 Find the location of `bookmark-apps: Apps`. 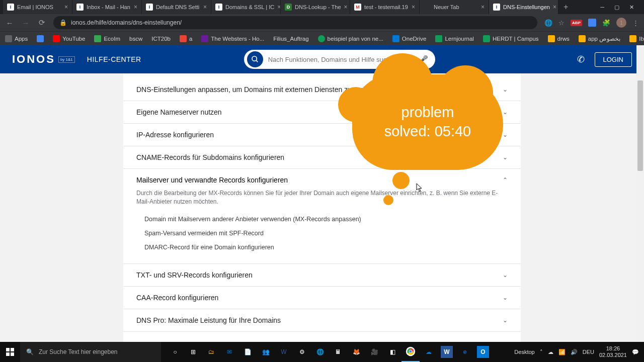

bookmark-apps: Apps is located at coordinates (16, 39).